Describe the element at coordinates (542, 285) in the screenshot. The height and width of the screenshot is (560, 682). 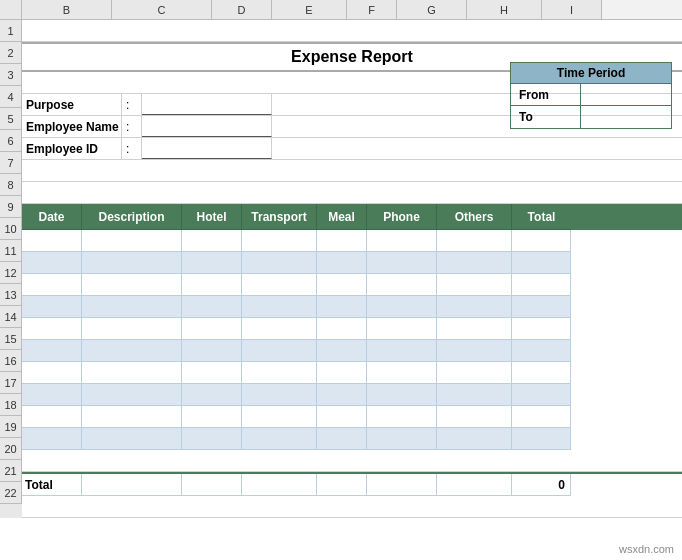
I see `cell-12-total` at that location.